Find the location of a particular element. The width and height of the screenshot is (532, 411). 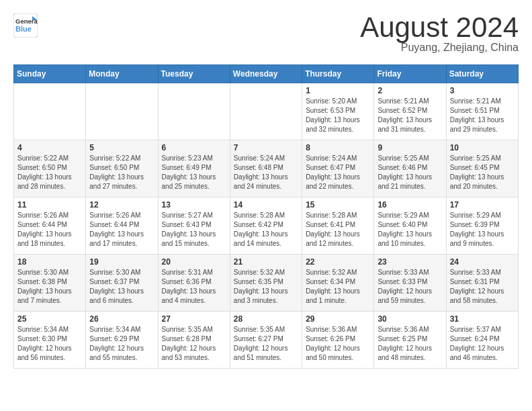

calendar-day-cell: 31Sunrise: 5:37 AM Sunset: 6:24 PM Dayli… is located at coordinates (482, 340).